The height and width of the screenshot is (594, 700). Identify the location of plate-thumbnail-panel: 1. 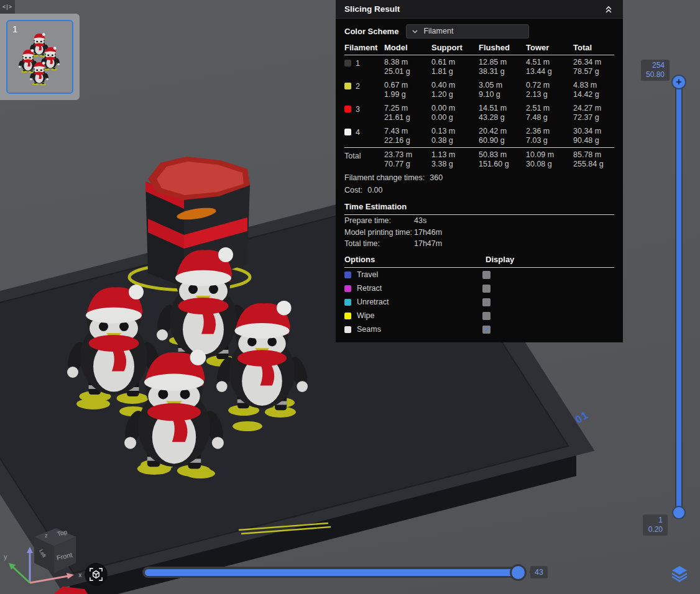
(40, 57).